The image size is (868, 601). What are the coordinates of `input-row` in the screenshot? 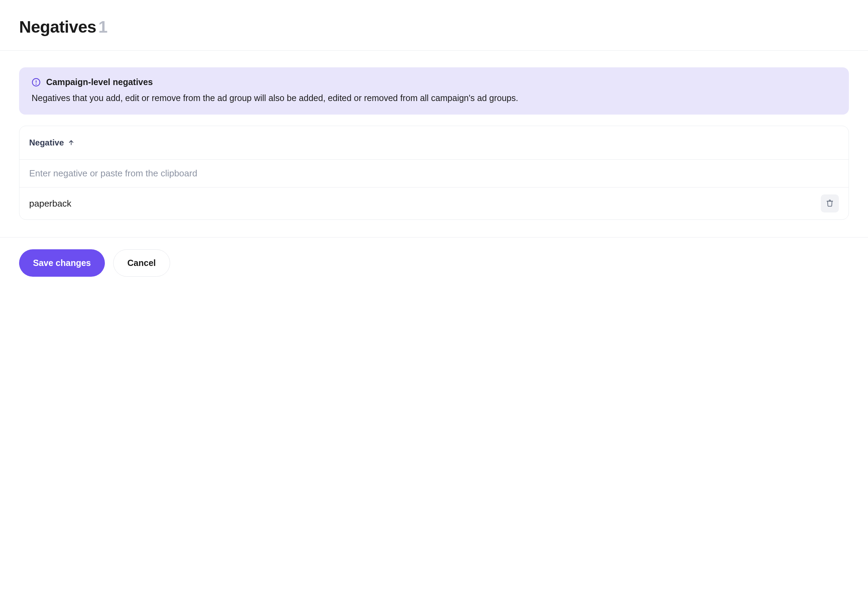 It's located at (434, 173).